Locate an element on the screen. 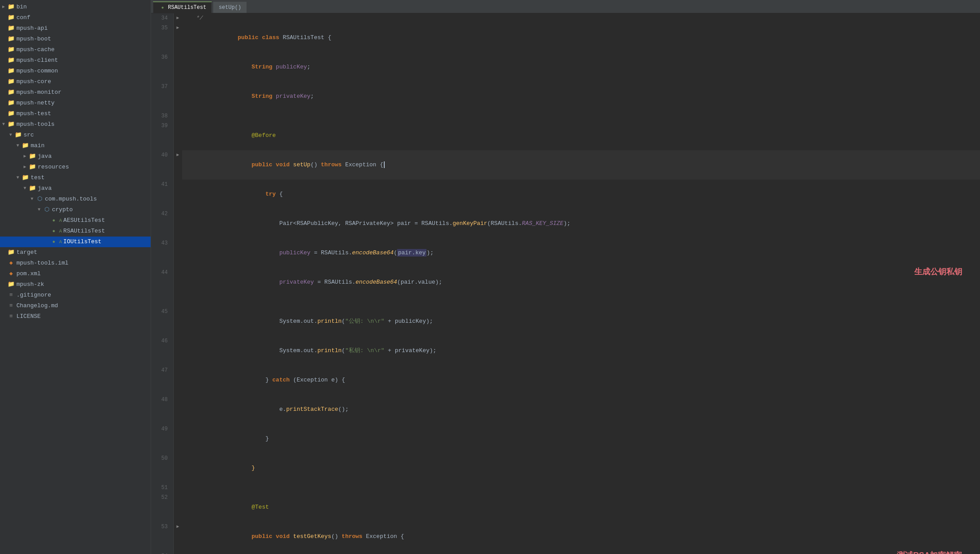 Image resolution: width=980 pixels, height=554 pixels. sidebar-item-mpush-common: 📁 mpush-common is located at coordinates (76, 71).